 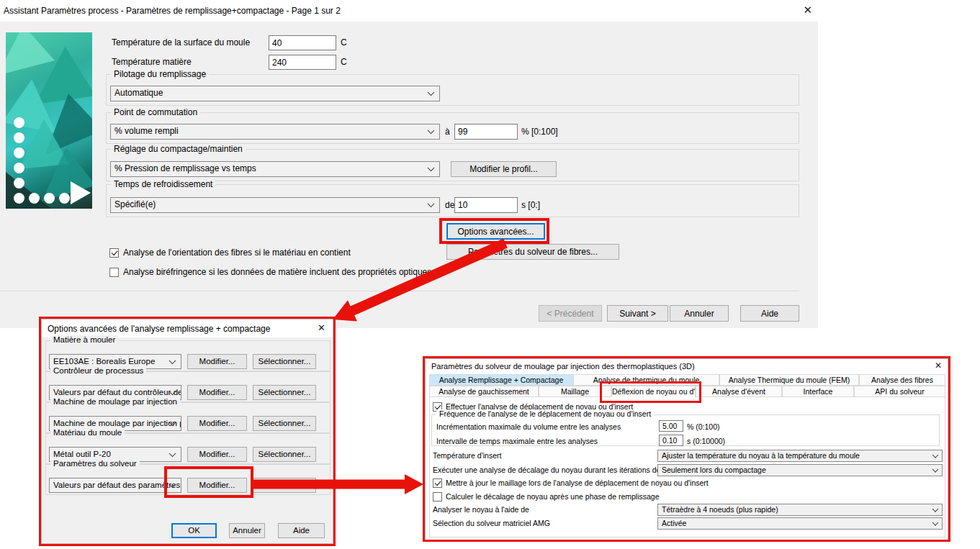 I want to click on molding-machine-legend: Machine de moulage par injection, so click(x=115, y=401).